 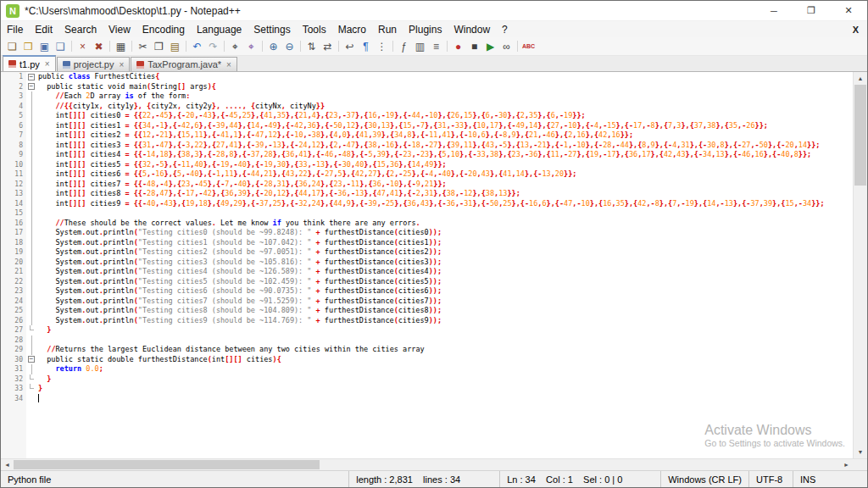 What do you see at coordinates (427, 464) in the screenshot?
I see `horizontal-scroll-track` at bounding box center [427, 464].